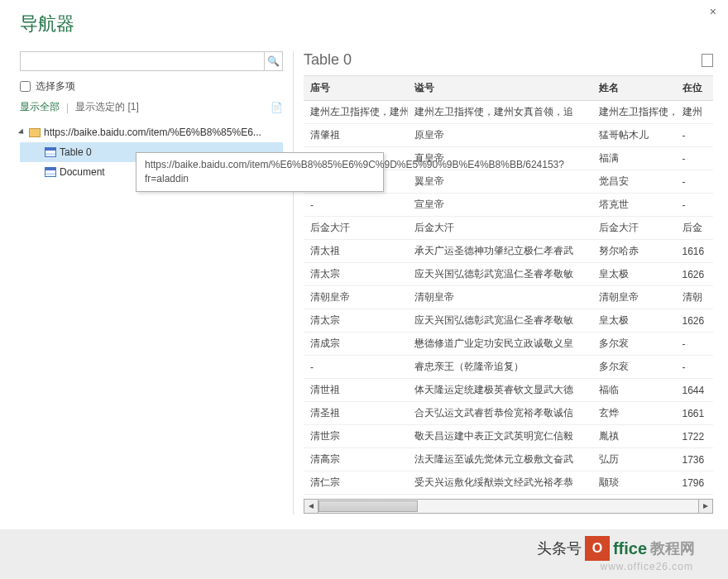 The image size is (728, 579). What do you see at coordinates (273, 61) in the screenshot?
I see `search-icon: 🔍` at bounding box center [273, 61].